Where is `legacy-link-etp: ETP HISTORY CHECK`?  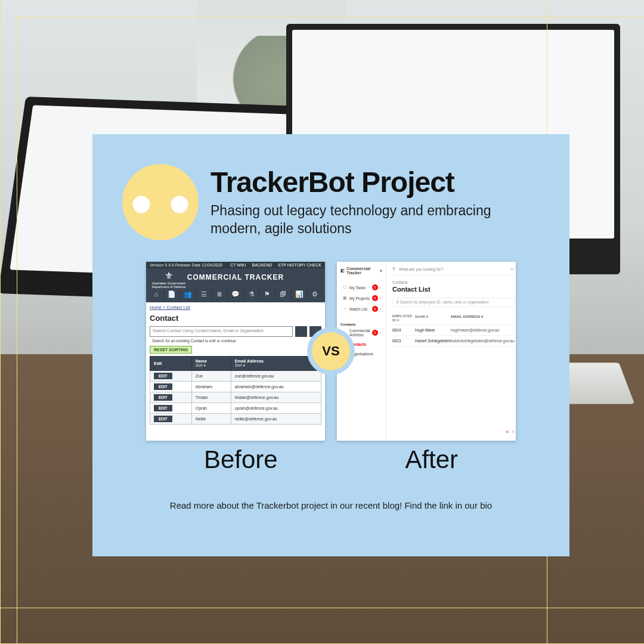 legacy-link-etp: ETP HISTORY CHECK is located at coordinates (299, 265).